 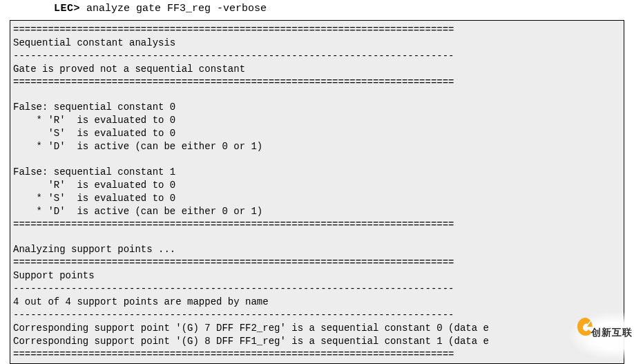 I want to click on analyzing-line: Analyzing support points ..., so click(x=317, y=250).